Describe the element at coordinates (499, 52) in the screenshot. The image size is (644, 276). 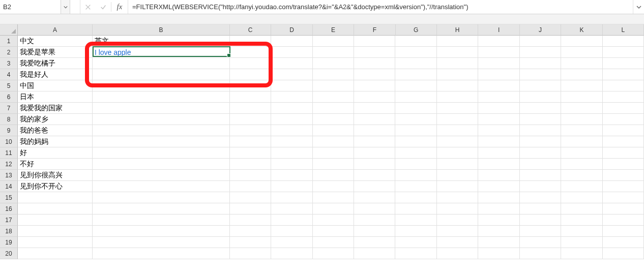
I see `cell-I2` at that location.